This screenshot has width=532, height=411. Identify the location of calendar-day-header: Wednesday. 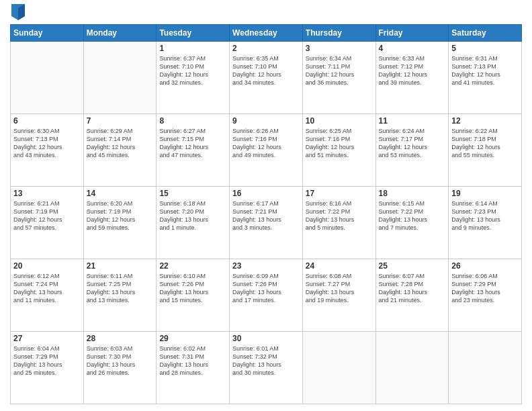
(266, 34).